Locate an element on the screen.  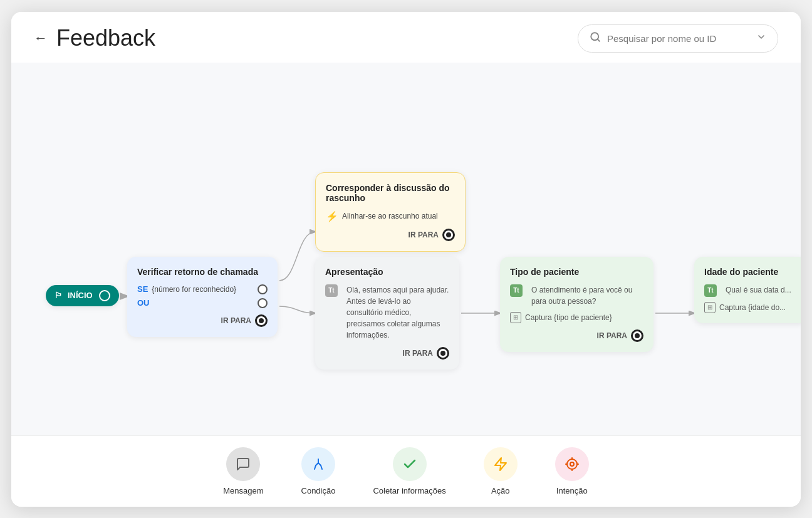
ou-connector is located at coordinates (263, 303).